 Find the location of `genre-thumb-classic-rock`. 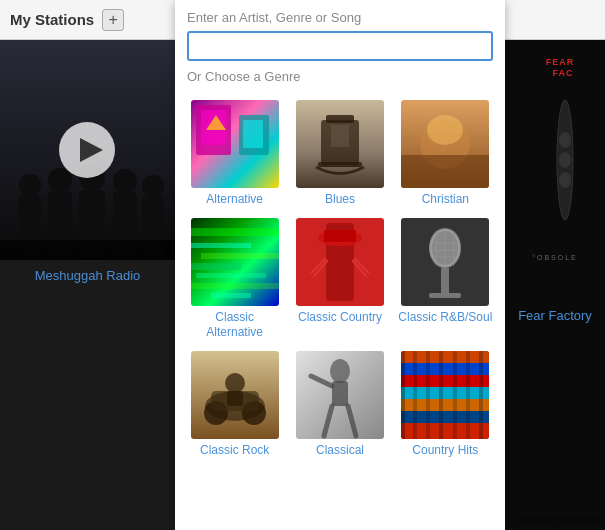

genre-thumb-classic-rock is located at coordinates (235, 395).